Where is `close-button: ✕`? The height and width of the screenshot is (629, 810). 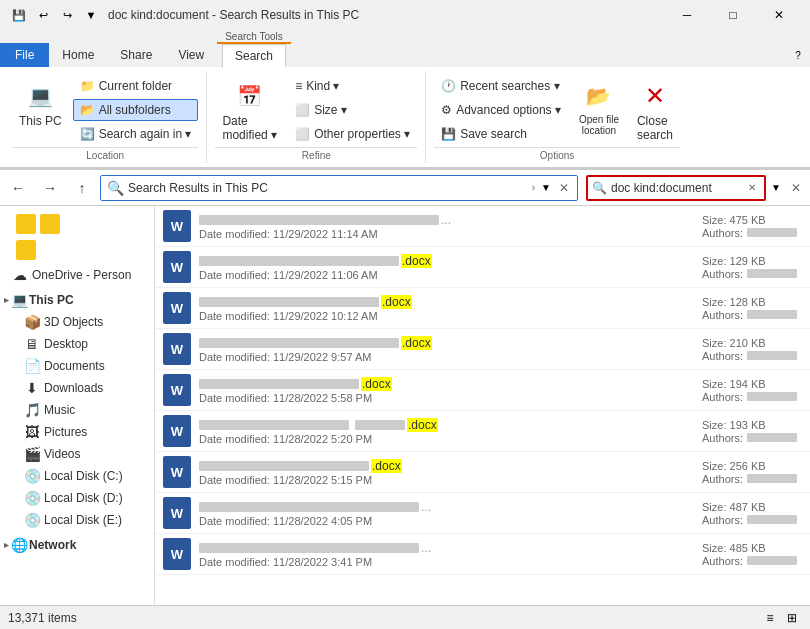
close-button: ✕ is located at coordinates (779, 15).